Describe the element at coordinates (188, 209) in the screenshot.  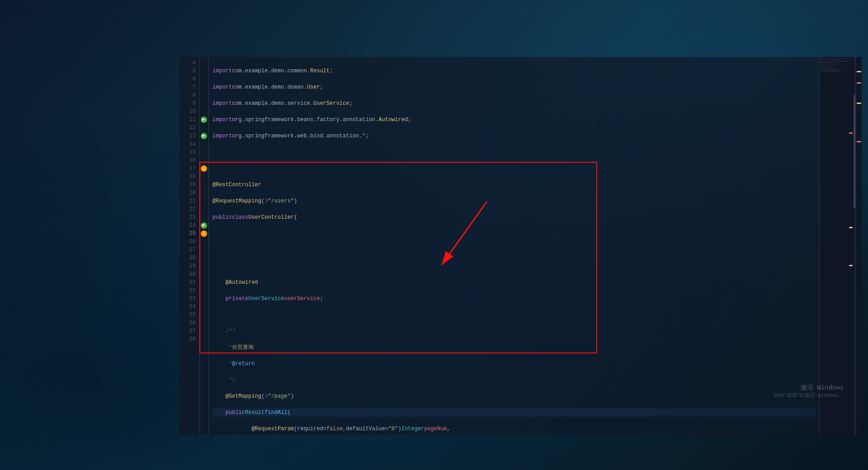
I see `line-22: 22` at that location.